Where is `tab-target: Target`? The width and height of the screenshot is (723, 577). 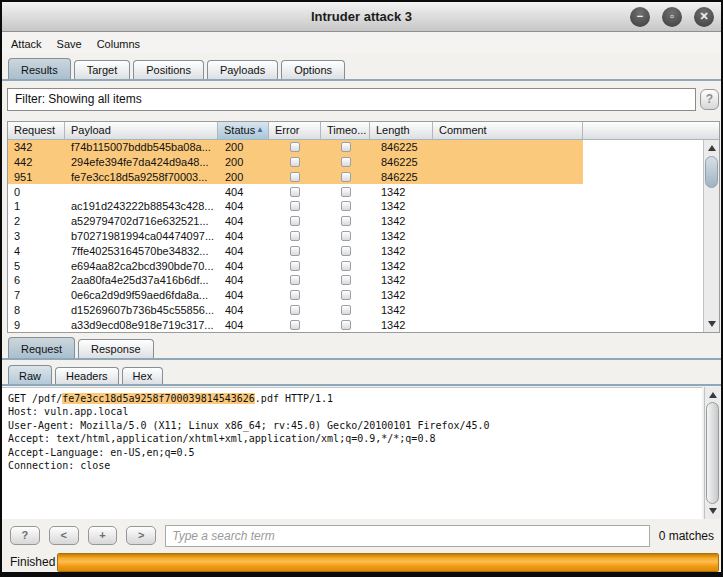 tab-target: Target is located at coordinates (102, 70).